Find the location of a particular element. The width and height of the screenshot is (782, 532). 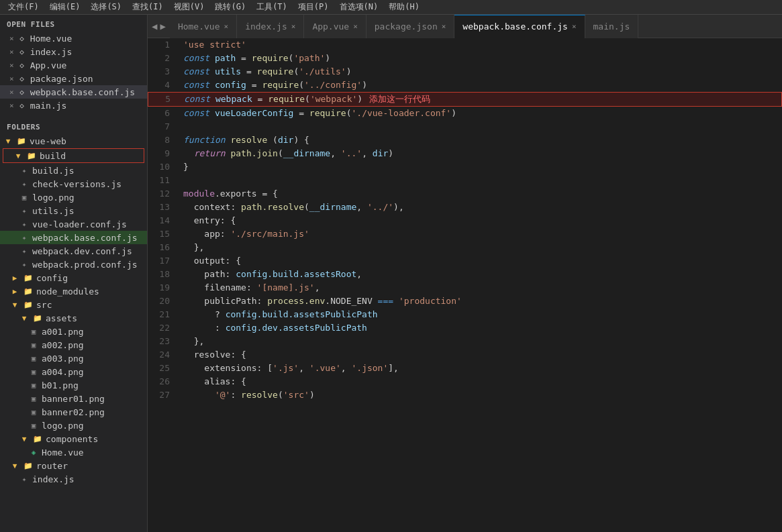

code-line-27: 27 '@': resolve('src') is located at coordinates (465, 395).